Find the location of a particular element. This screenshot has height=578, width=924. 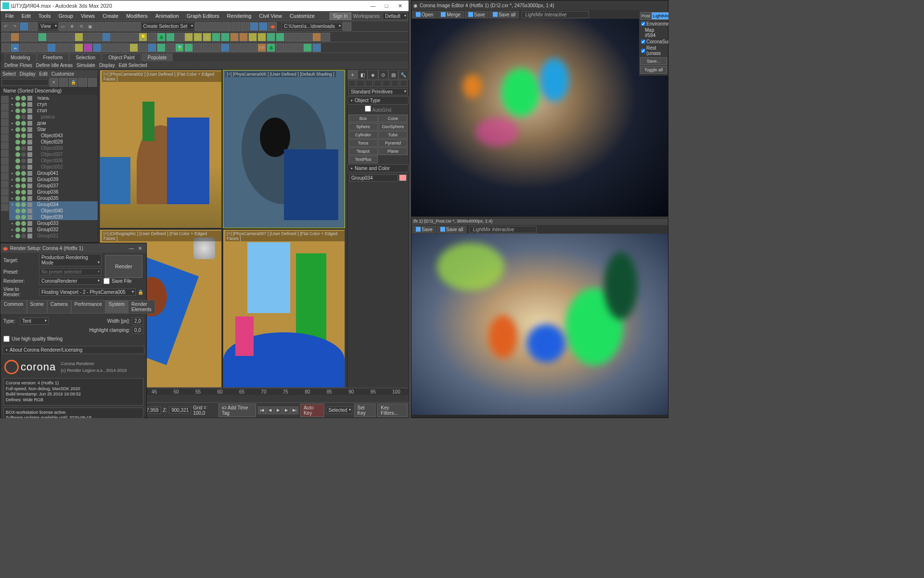

paint-select-icon is located at coordinates (118, 26).